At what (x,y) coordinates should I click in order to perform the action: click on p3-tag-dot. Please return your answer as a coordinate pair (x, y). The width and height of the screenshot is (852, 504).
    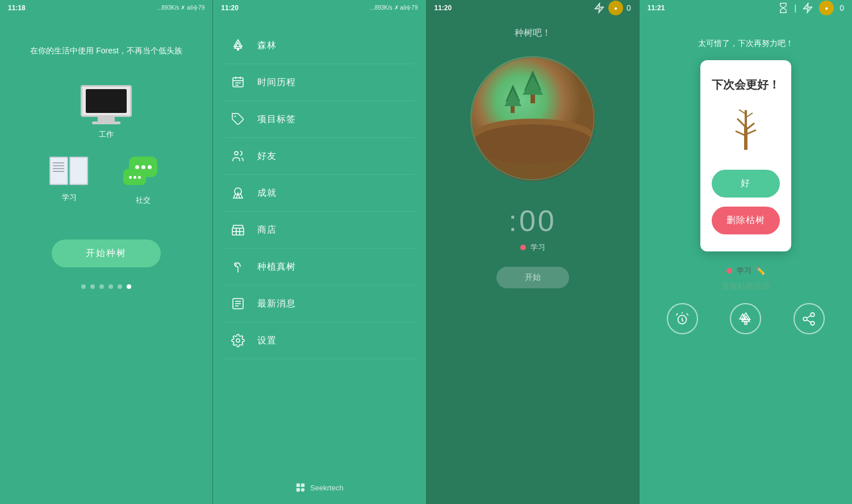
    Looking at the image, I should click on (523, 247).